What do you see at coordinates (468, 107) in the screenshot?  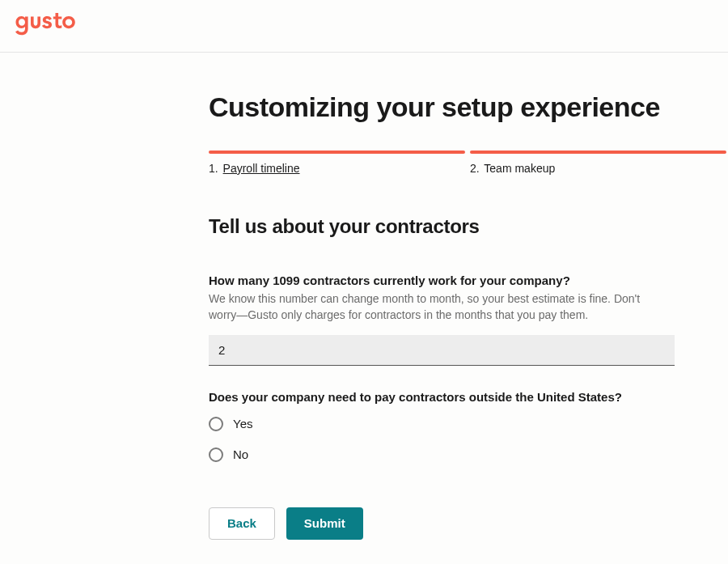 I see `page-title: Customizing your setup experience` at bounding box center [468, 107].